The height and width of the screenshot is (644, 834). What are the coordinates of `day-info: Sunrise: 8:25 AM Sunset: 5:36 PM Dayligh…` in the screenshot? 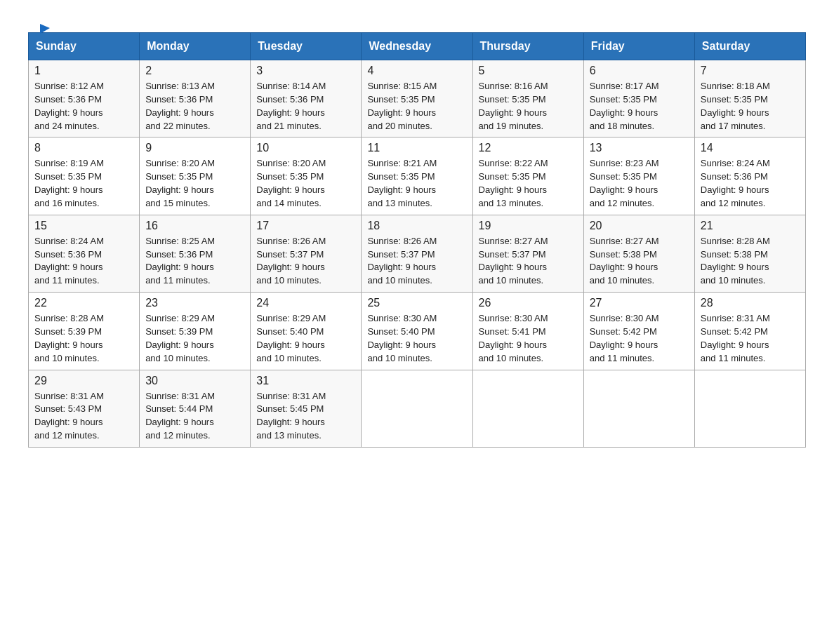 It's located at (195, 261).